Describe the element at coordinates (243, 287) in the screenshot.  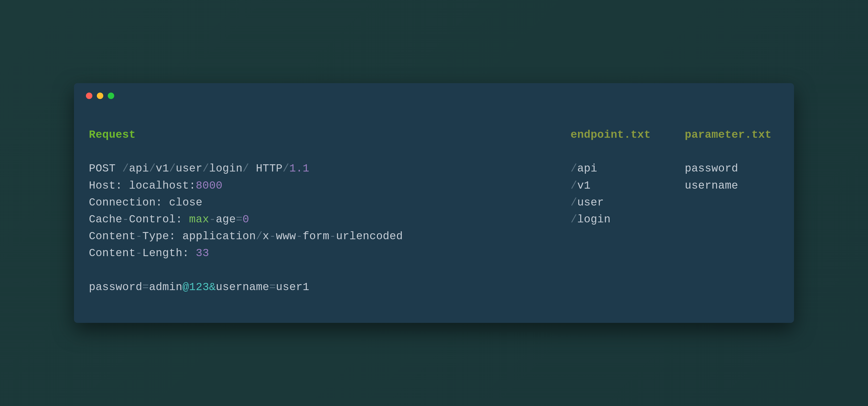
I see `body-key: username` at that location.